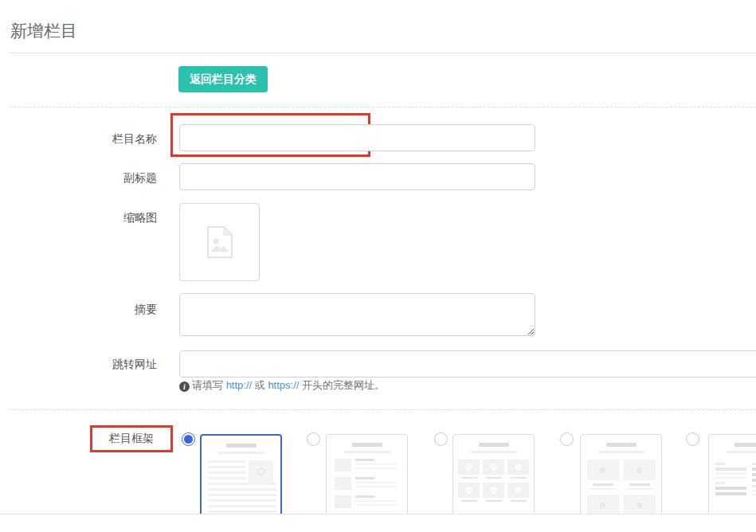 The image size is (756, 532). Describe the element at coordinates (621, 478) in the screenshot. I see `wireframe-image-card-grid` at that location.